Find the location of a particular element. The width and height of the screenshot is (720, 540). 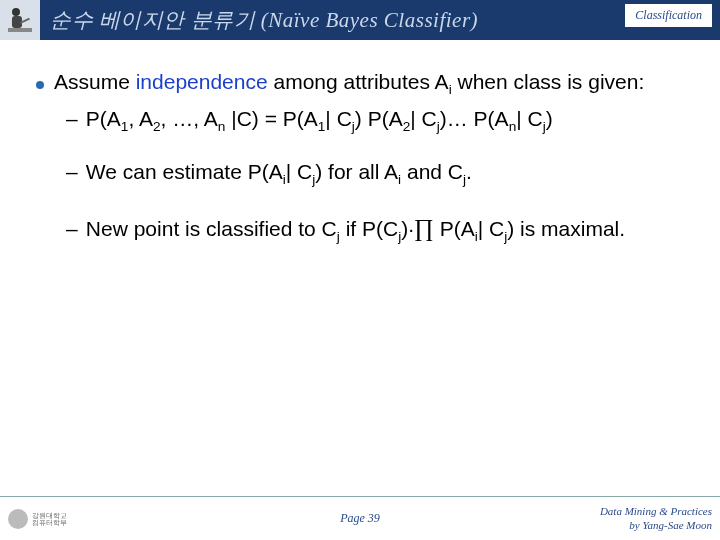

slide-header: 순수 베이지안 분류기 (Naïve Bayes Classifier) is located at coordinates (360, 20).